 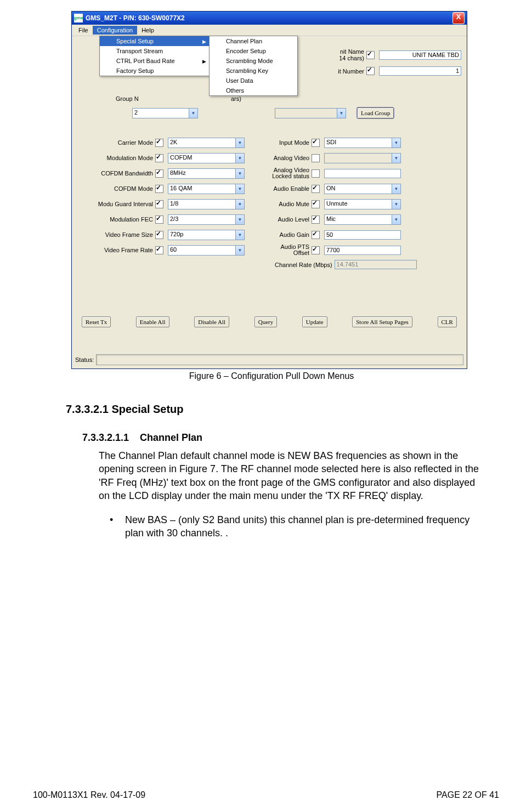 I want to click on unit-number-checkbox, so click(x=371, y=71).